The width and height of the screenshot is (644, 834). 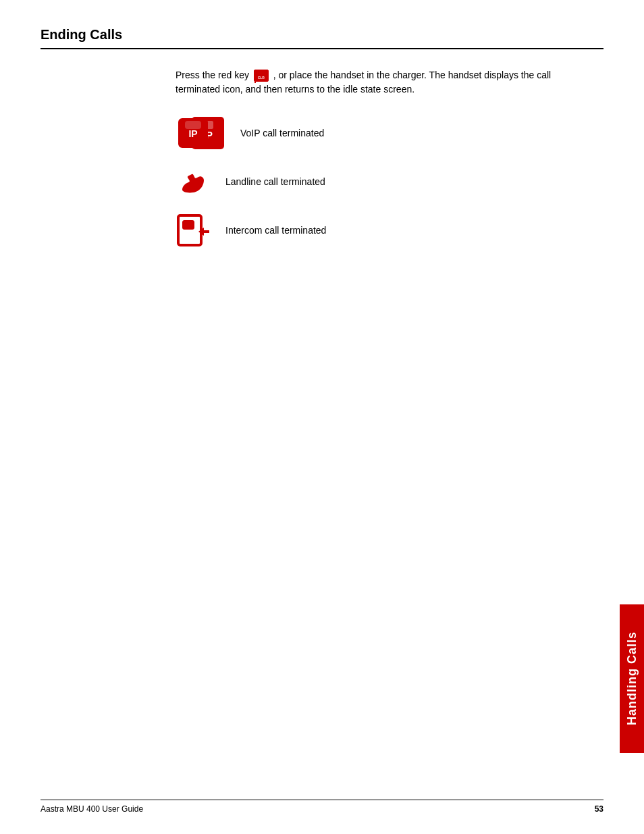 I want to click on intercom-call-item: Intercom call terminated, so click(x=369, y=230).